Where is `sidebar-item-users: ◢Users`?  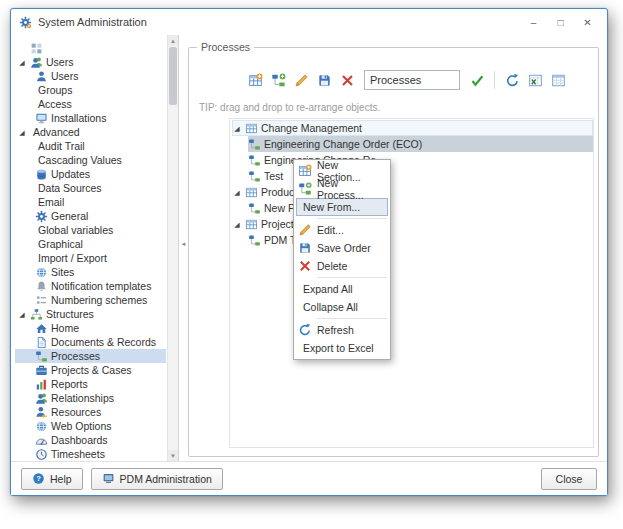
sidebar-item-users: ◢Users is located at coordinates (90, 62).